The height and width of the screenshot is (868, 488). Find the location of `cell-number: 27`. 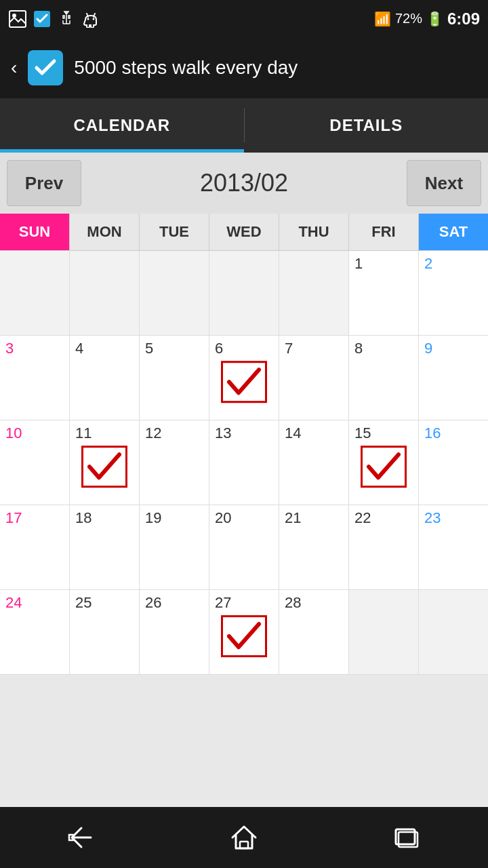

cell-number: 27 is located at coordinates (223, 602).